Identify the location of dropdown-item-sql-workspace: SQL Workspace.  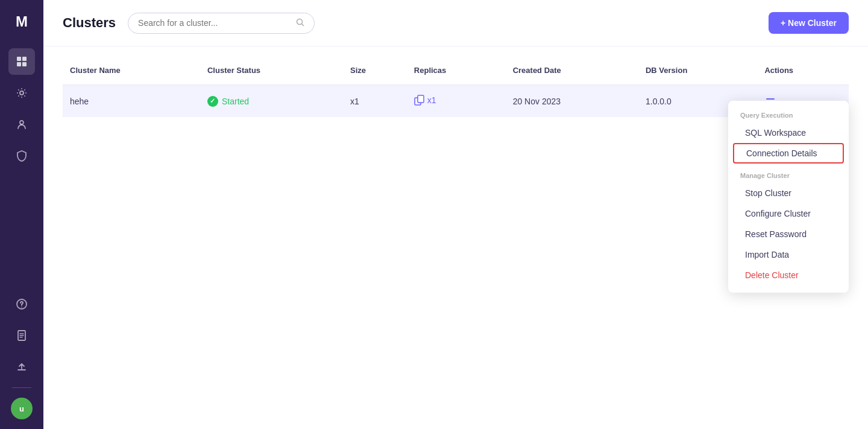
(788, 133).